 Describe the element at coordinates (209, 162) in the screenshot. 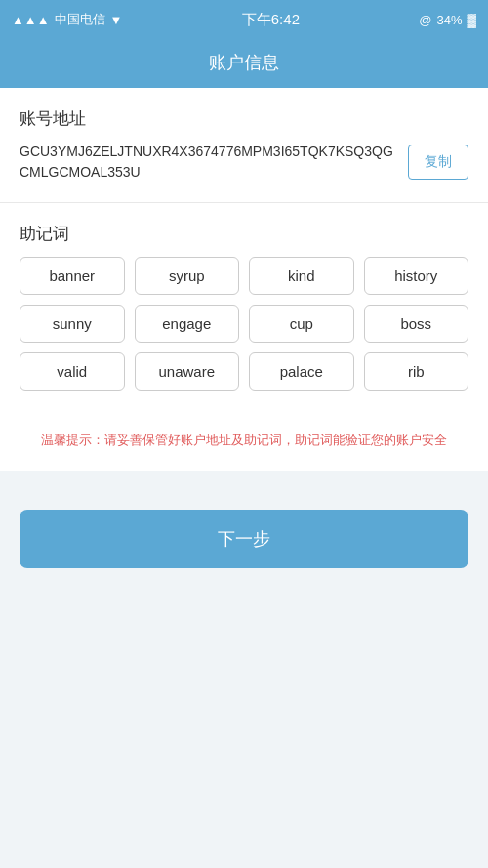

I see `account-address: GCU3YMJ6ZELJTNUXR4X3674776MPM3I65TQK7KSQ…` at that location.